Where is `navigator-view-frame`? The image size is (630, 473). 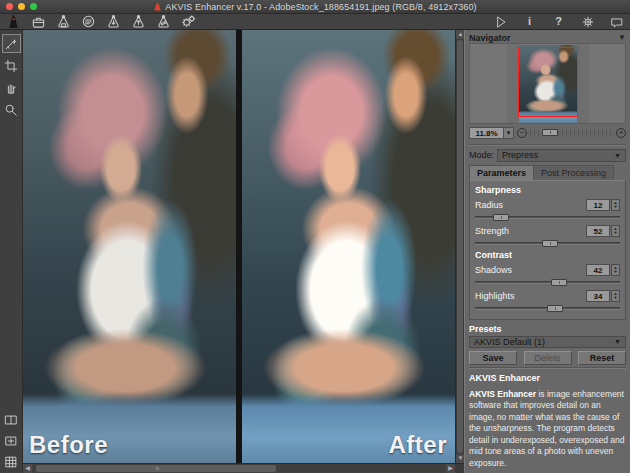
navigator-view-frame is located at coordinates (548, 82).